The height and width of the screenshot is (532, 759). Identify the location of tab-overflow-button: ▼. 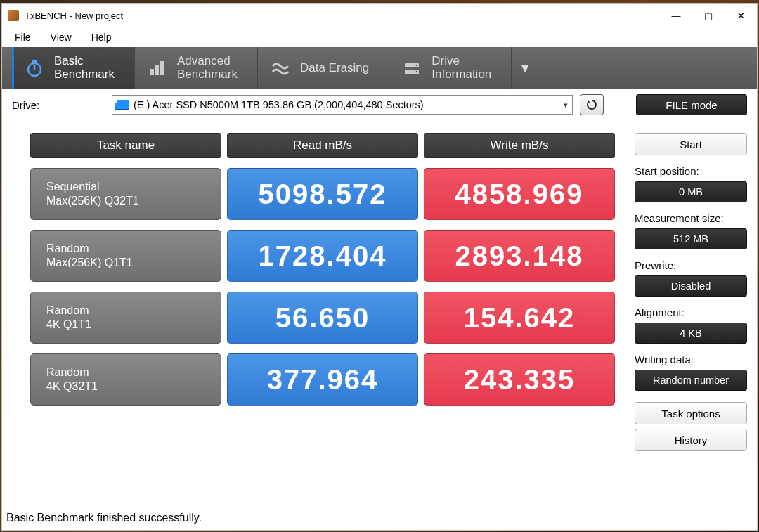
(524, 68).